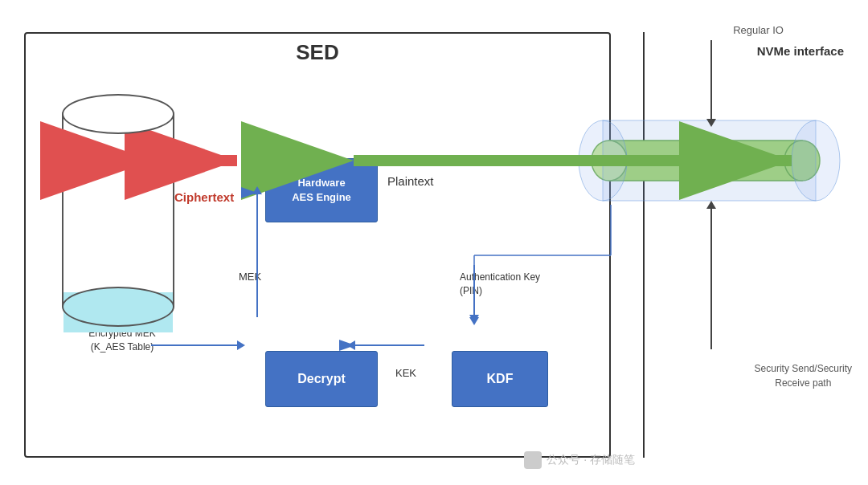 This screenshot has height=485, width=868. I want to click on cylinder-wrap: Encrypted MEK(K_AES Table), so click(118, 202).